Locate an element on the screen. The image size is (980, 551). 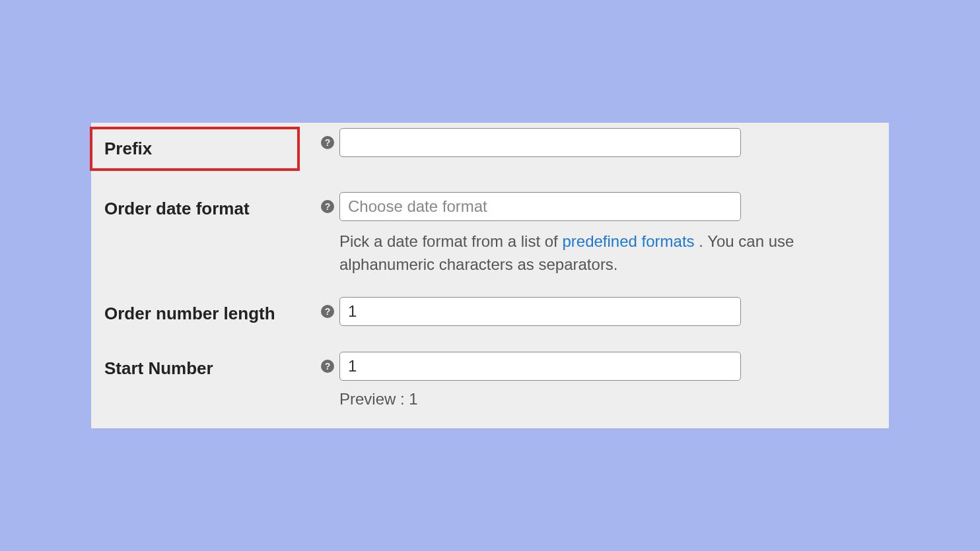
order-date-format-help-text: Pick a date format from a list of predef… is located at coordinates (597, 253).